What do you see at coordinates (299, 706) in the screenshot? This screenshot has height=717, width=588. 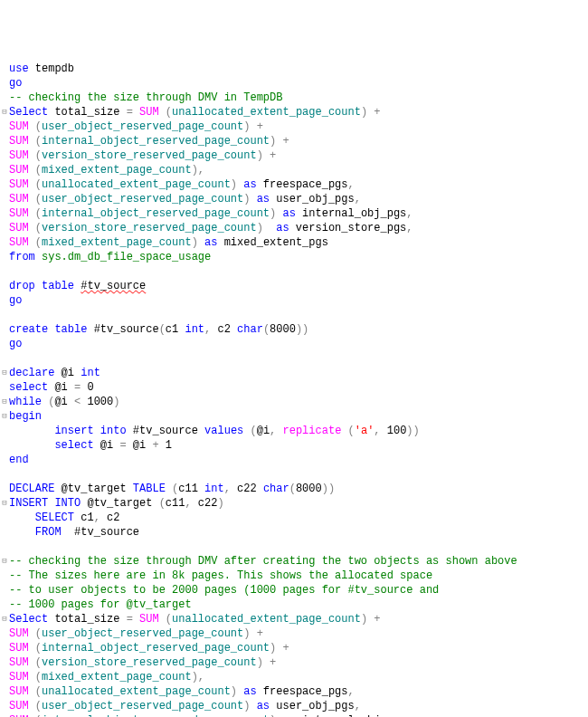 I see `line-content: SUM (user_object_reserved_page_count) as…` at bounding box center [299, 706].